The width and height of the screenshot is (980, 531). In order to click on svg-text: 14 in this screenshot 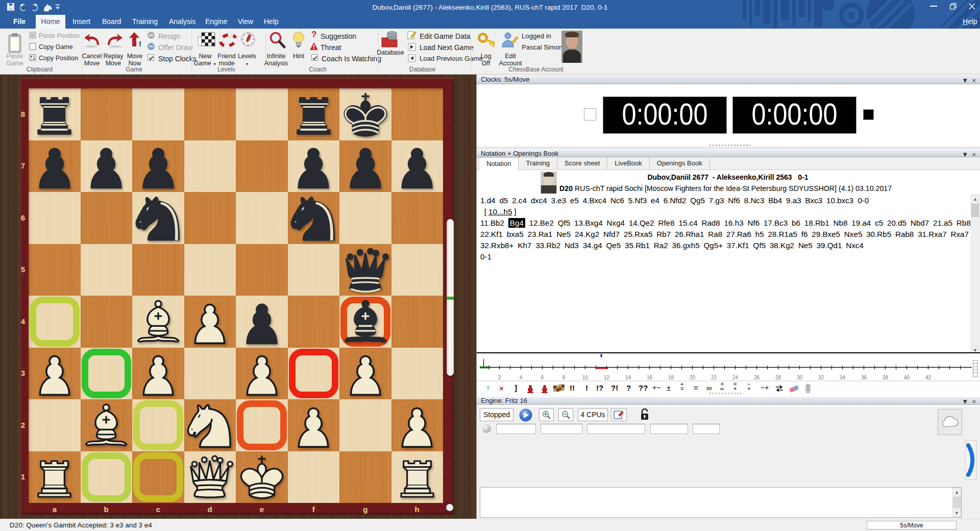, I will do `click(628, 378)`.